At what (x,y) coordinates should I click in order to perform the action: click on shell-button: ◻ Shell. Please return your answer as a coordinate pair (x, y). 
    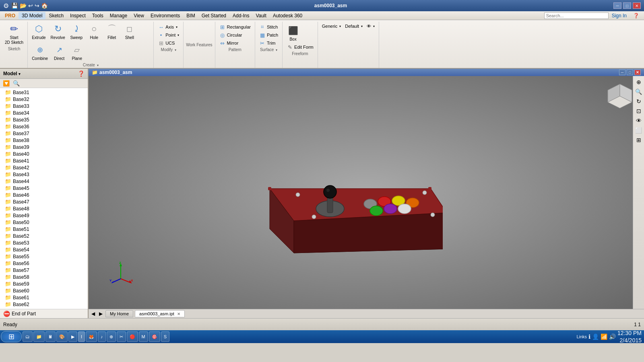
    Looking at the image, I should click on (130, 31).